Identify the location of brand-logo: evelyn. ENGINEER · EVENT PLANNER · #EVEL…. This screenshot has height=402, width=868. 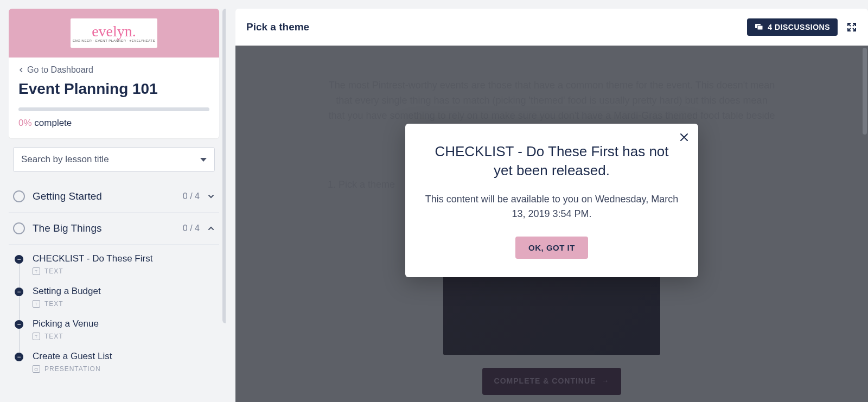
(114, 33).